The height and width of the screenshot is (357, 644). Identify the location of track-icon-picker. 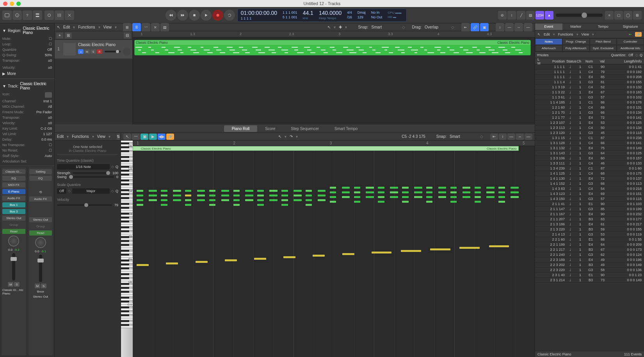
(48, 95).